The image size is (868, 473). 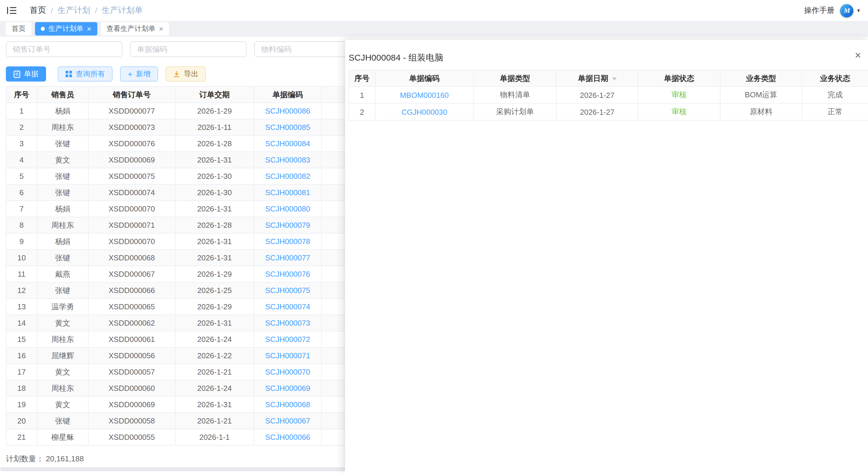 I want to click on doc-code-link: SCJH000068, so click(x=288, y=405).